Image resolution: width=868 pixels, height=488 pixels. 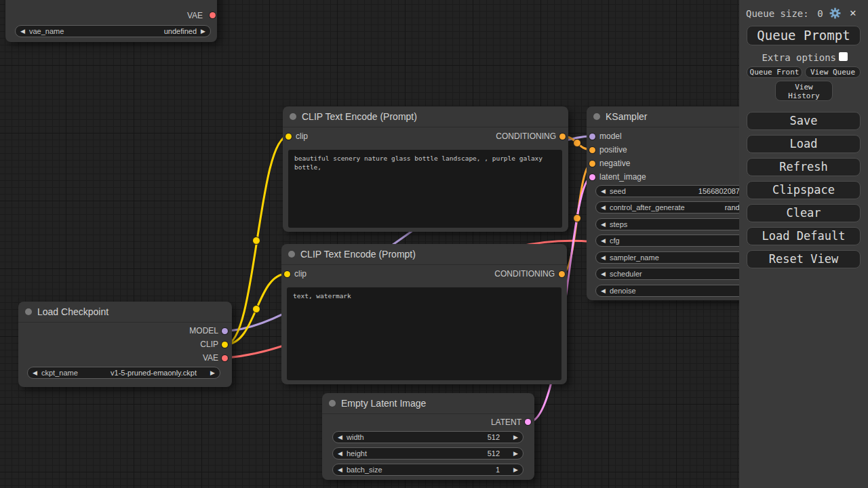 I want to click on node-title: Load Checkpoint, so click(x=125, y=312).